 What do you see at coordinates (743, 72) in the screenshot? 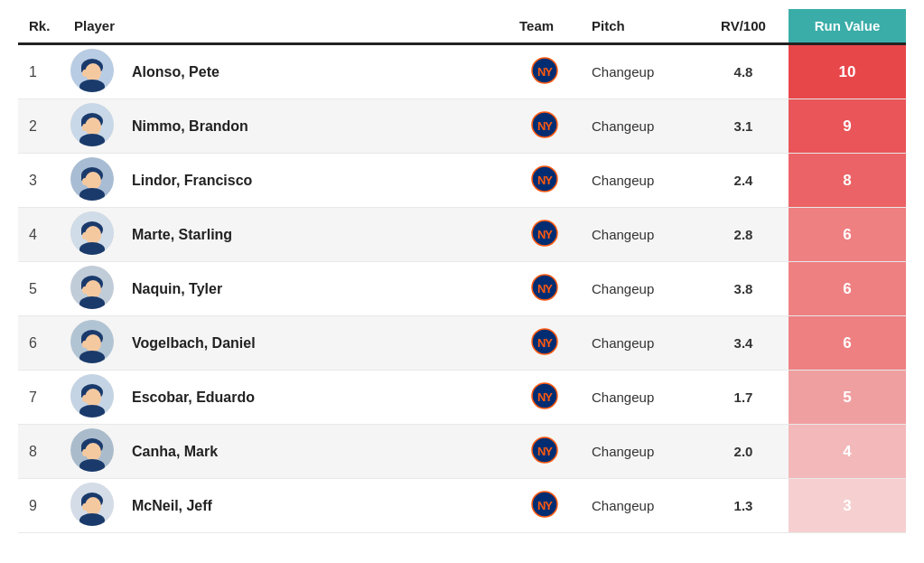
I see `rv100-cell: 4.8` at bounding box center [743, 72].